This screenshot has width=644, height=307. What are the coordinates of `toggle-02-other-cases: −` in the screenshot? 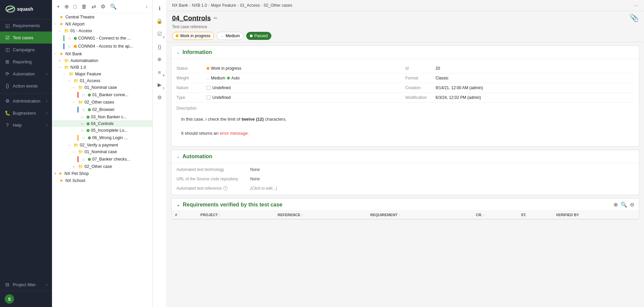 It's located at (75, 103).